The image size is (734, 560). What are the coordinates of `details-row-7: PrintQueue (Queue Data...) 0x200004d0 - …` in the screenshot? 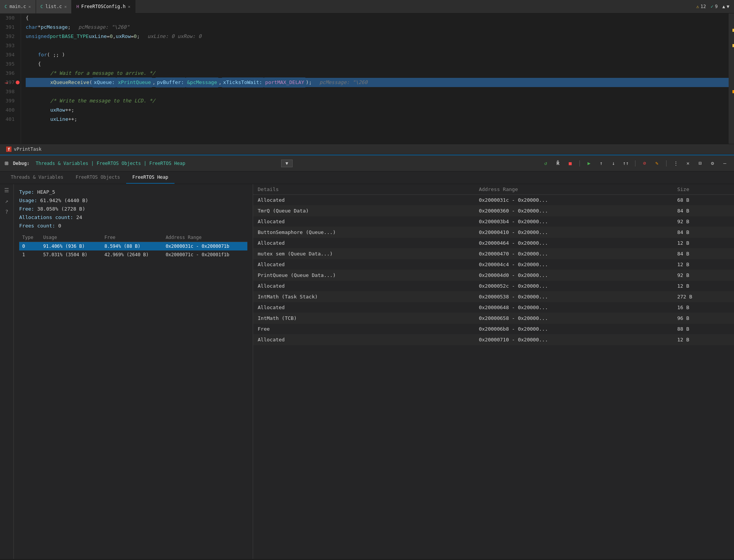 It's located at (494, 275).